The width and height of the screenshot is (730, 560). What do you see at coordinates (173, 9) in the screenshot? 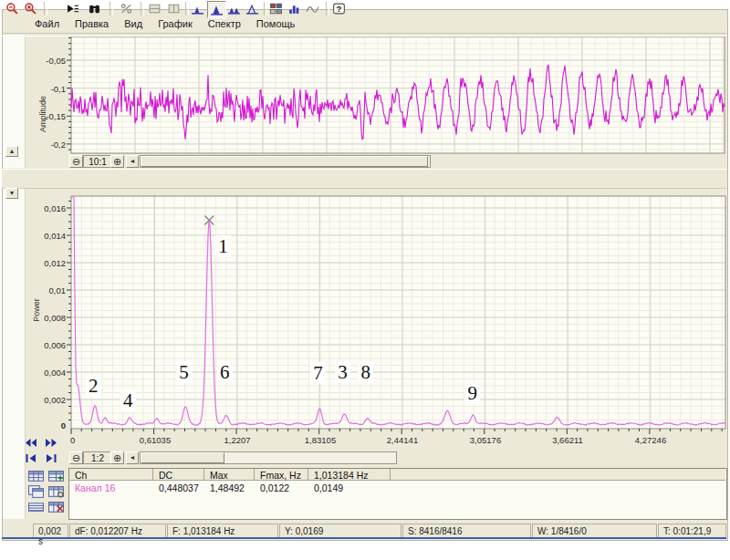
I see `window-split-v-button` at bounding box center [173, 9].